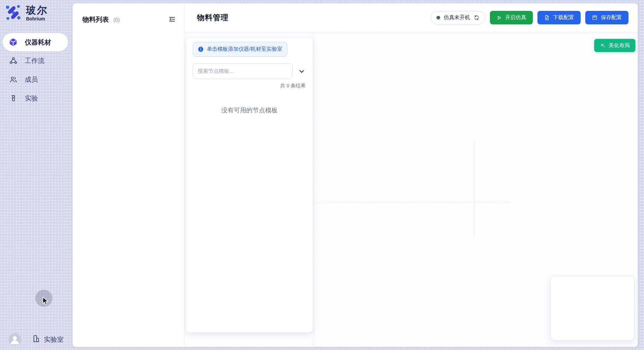 This screenshot has height=350, width=644. What do you see at coordinates (249, 86) in the screenshot?
I see `result-count: 共 0 条结果` at bounding box center [249, 86].